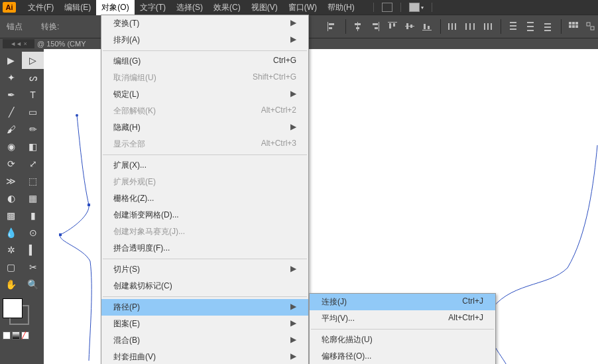 The width and height of the screenshot is (598, 364). What do you see at coordinates (278, 145) in the screenshot?
I see `shortcut-label: Alt+Ctrl+3` at bounding box center [278, 145].